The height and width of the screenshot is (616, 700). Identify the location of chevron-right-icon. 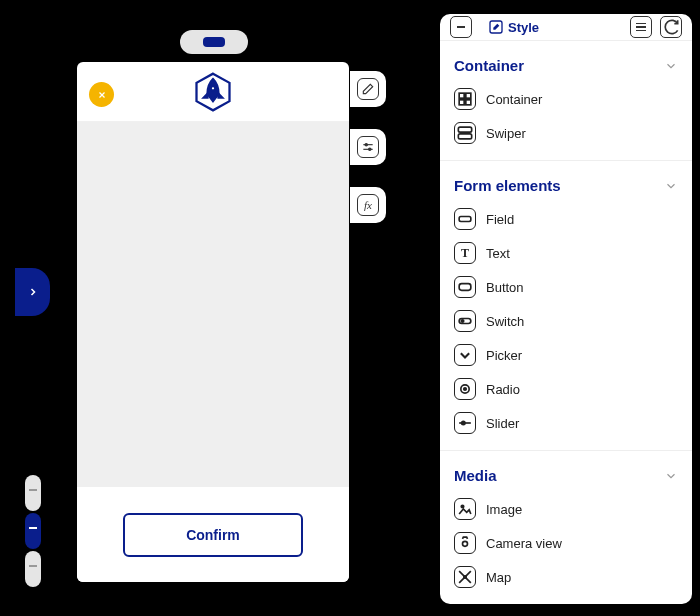
(33, 292).